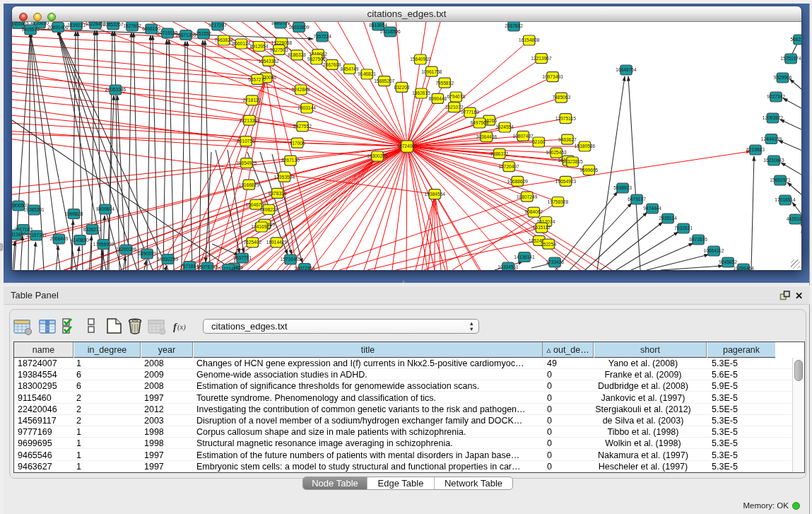  I want to click on svg-text: 9777169, so click(470, 112).